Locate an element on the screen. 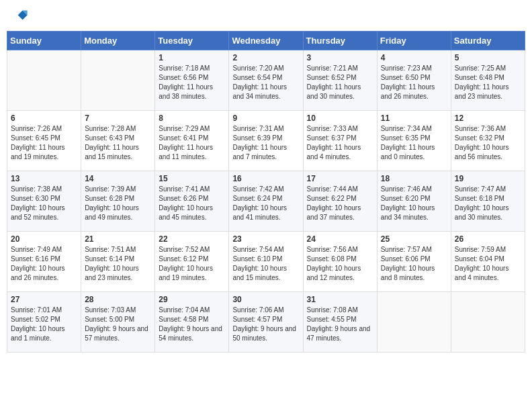 The image size is (532, 411). day-number: 22 is located at coordinates (192, 239).